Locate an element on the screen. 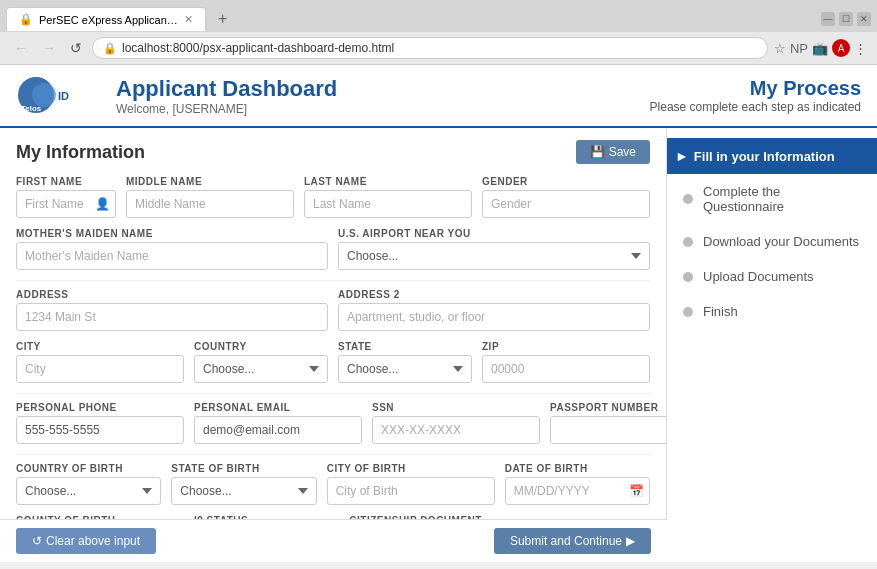  minimize-button: — is located at coordinates (828, 19).